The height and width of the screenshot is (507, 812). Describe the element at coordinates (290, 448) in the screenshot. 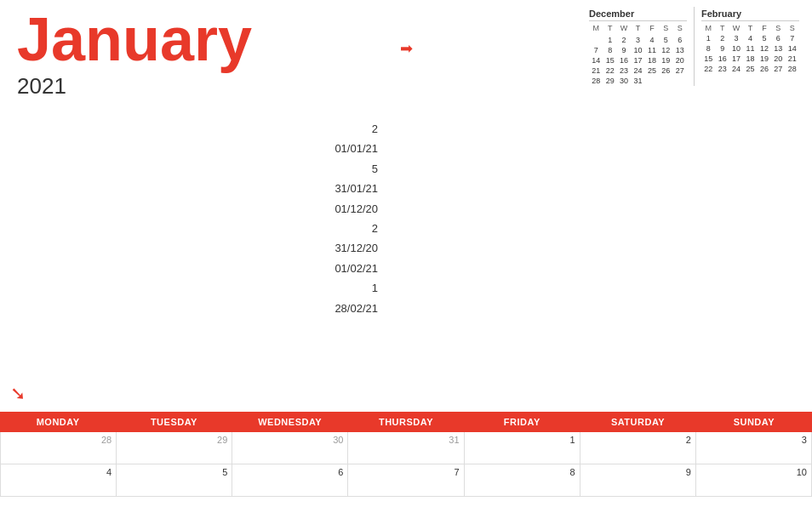

I see `calendar-cell: 30` at that location.